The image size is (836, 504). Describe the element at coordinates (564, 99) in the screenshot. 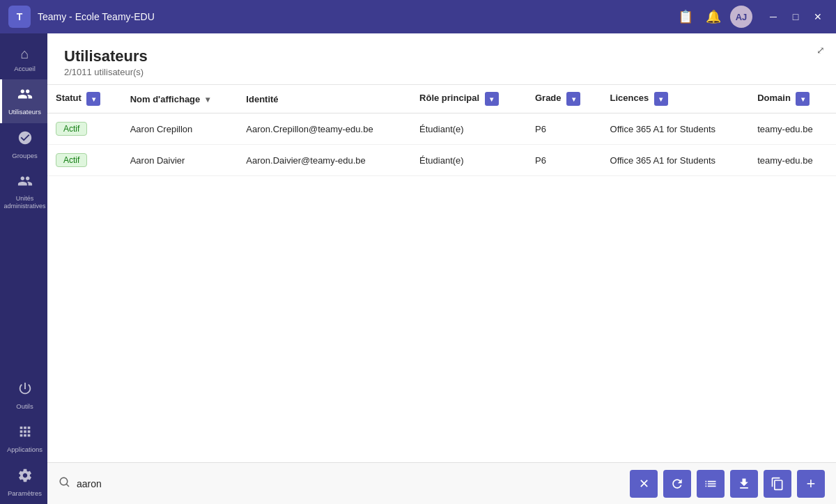

I see `col-grade: Grade ▾` at that location.